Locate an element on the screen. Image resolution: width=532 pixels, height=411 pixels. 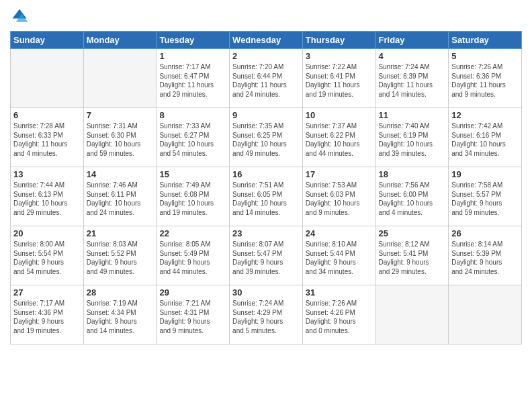
day-number: 14 is located at coordinates (120, 175).